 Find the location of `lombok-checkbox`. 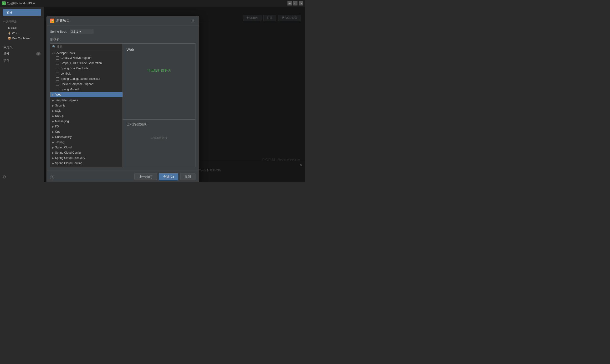

lombok-checkbox is located at coordinates (57, 74).